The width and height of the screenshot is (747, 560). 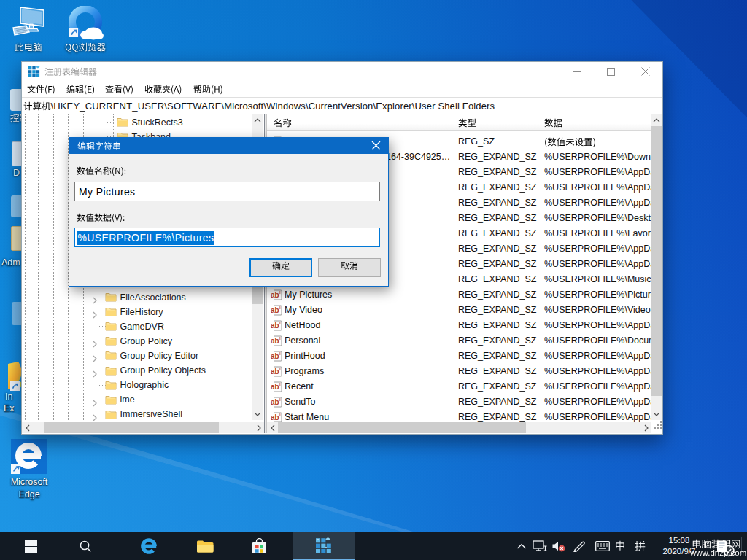 What do you see at coordinates (657, 267) in the screenshot?
I see `list-vscrollbar` at bounding box center [657, 267].